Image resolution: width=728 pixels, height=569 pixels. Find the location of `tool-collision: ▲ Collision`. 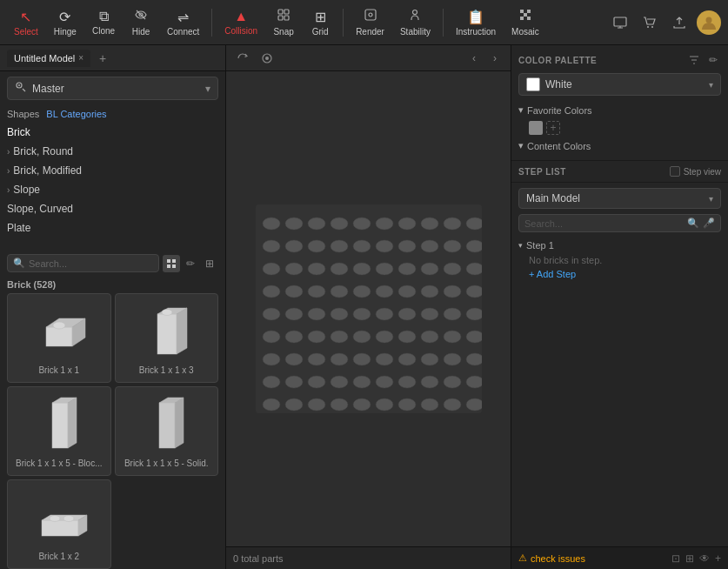

tool-collision: ▲ Collision is located at coordinates (241, 23).